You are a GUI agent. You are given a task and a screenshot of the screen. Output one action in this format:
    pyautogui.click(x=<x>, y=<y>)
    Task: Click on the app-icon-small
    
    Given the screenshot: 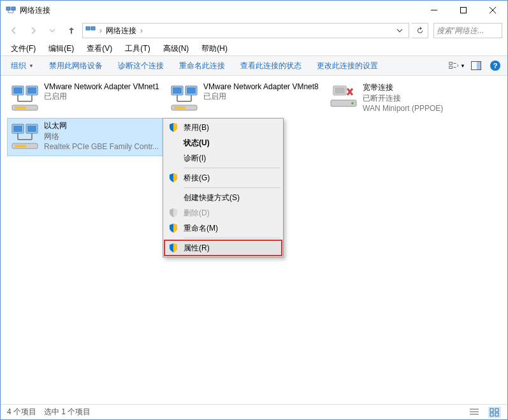 What is the action you would take?
    pyautogui.click(x=91, y=31)
    